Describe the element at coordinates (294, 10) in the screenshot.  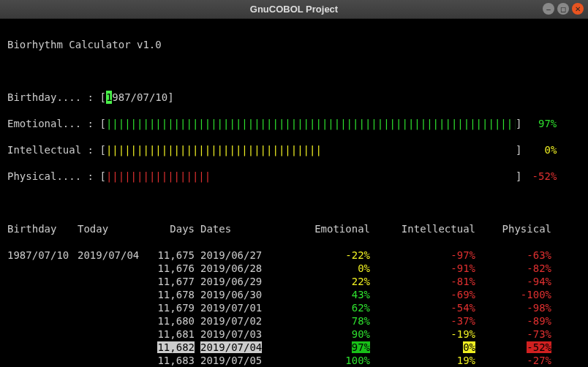
I see `window-titlebar: GnuCOBOL Project – ◻ ✕` at that location.